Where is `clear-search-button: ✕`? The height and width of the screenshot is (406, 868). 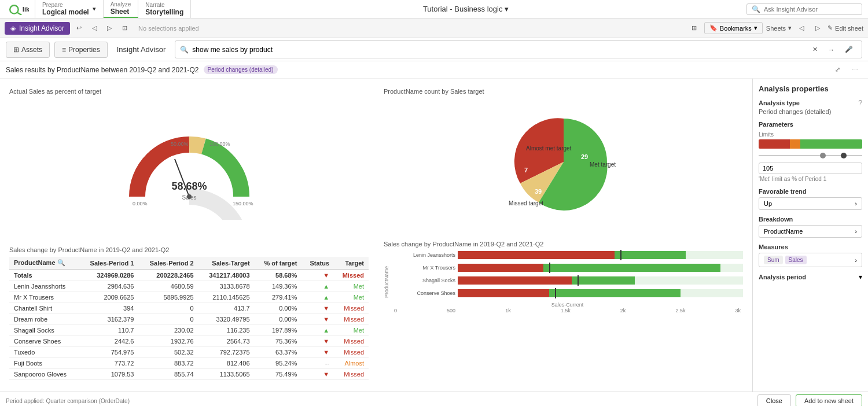
clear-search-button: ✕ is located at coordinates (815, 50).